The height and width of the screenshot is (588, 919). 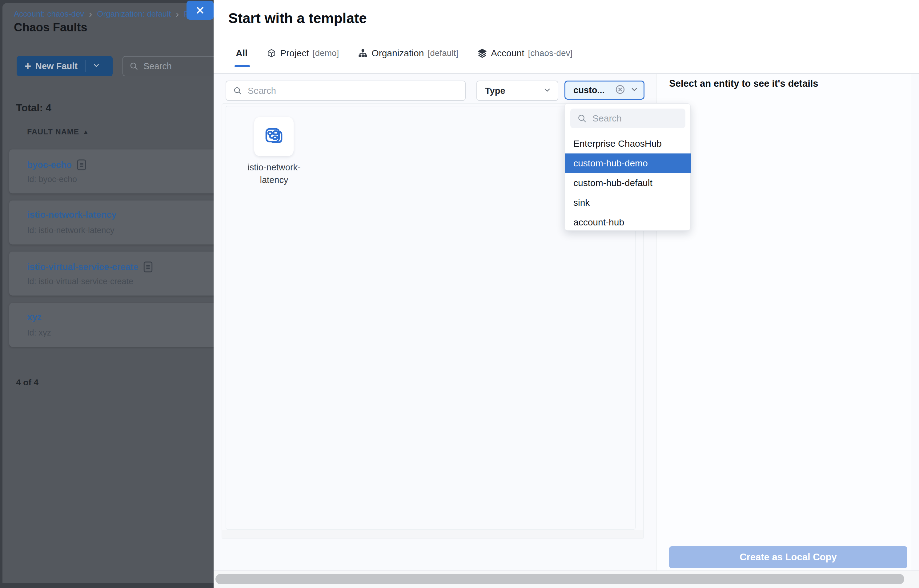 What do you see at coordinates (112, 171) in the screenshot?
I see `fault-row-byoc-echo: byoc-echo Id: byoc-echo` at bounding box center [112, 171].